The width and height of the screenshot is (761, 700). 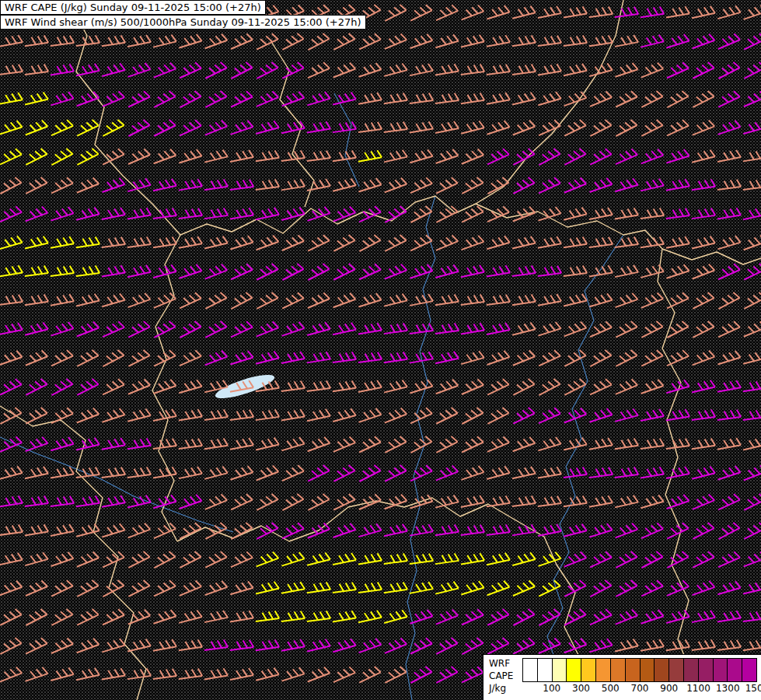 What do you see at coordinates (753, 688) in the screenshot?
I see `legend-tick-label: 1500` at bounding box center [753, 688].